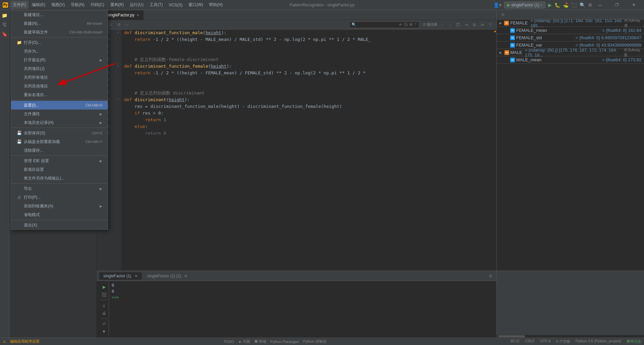 The width and height of the screenshot is (644, 345). Describe the element at coordinates (59, 86) in the screenshot. I see `menu-close-others: 关闭其他项目` at that location.